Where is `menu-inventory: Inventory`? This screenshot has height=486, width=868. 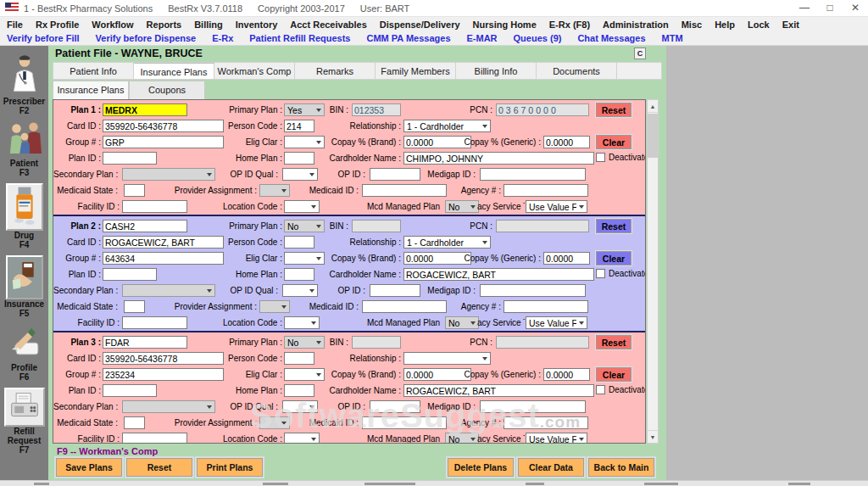 menu-inventory: Inventory is located at coordinates (257, 25).